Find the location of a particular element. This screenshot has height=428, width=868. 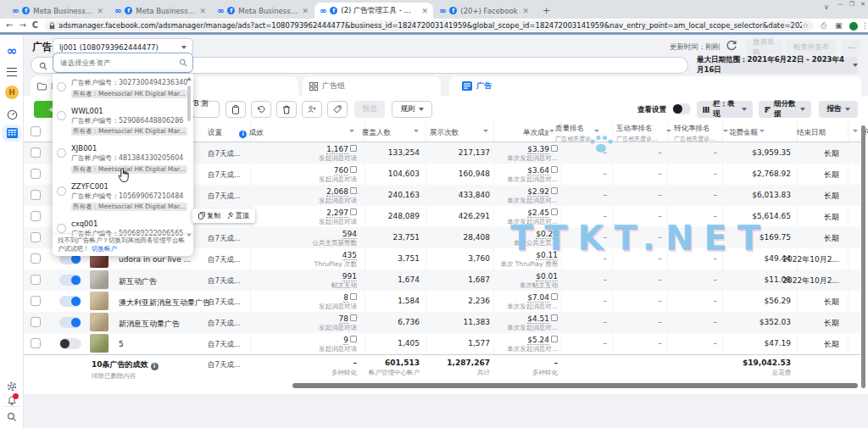

user-avatar: H is located at coordinates (12, 92).